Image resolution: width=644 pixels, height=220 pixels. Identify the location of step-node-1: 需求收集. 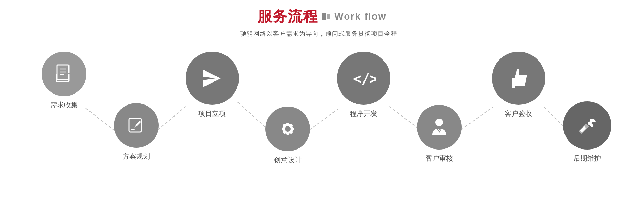
(64, 80).